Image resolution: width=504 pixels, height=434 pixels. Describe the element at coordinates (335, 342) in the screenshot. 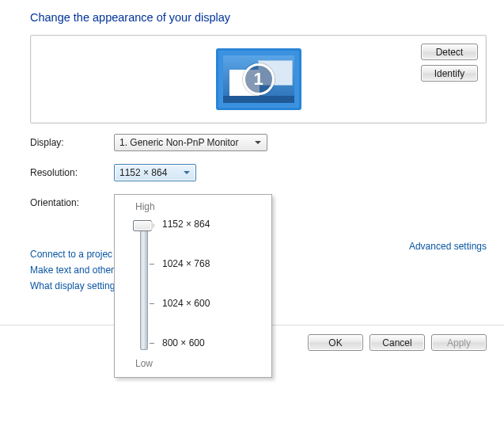

I see `ok-button: OK` at that location.